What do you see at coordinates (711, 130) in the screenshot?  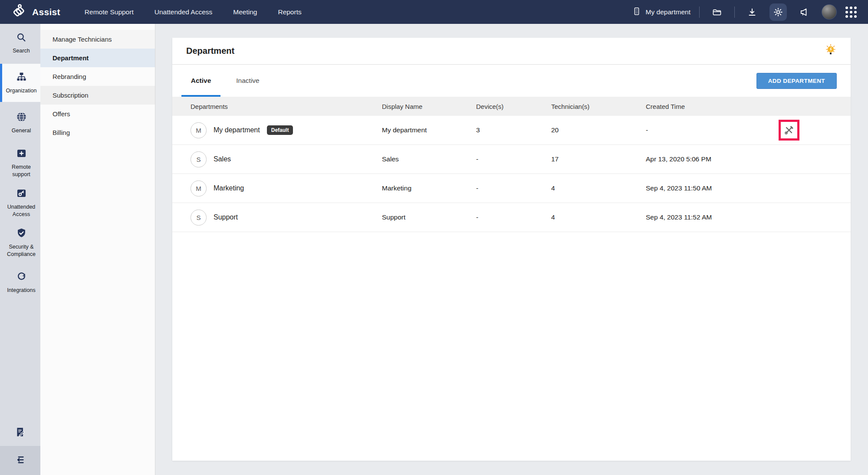 I see `created-time-cell: -` at bounding box center [711, 130].